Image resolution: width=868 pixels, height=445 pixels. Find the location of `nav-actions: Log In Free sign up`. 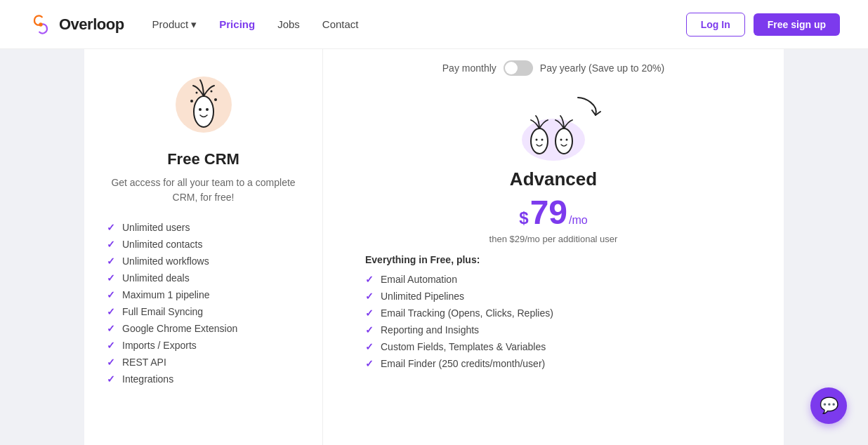

nav-actions: Log In Free sign up is located at coordinates (763, 25).